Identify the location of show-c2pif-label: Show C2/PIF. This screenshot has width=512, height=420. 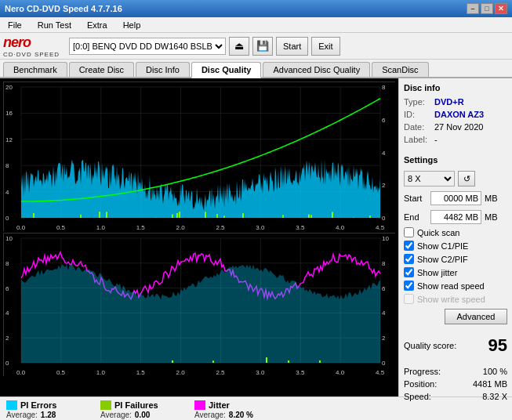
(442, 259).